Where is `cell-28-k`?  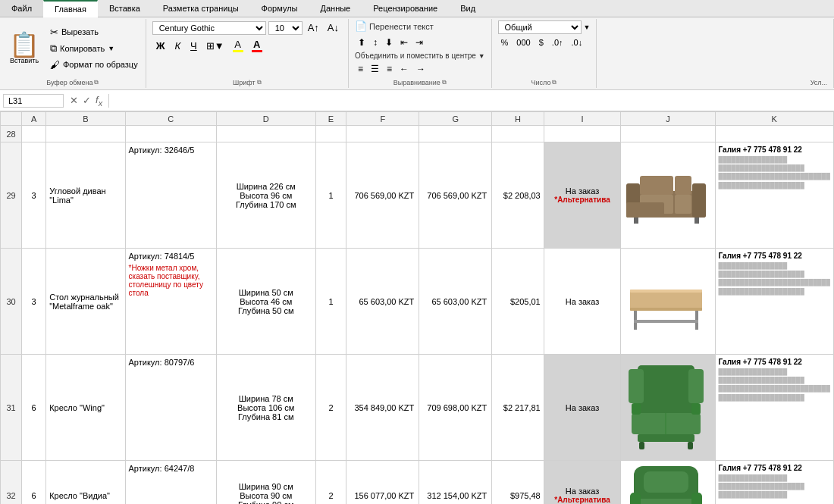
cell-28-k is located at coordinates (774, 134).